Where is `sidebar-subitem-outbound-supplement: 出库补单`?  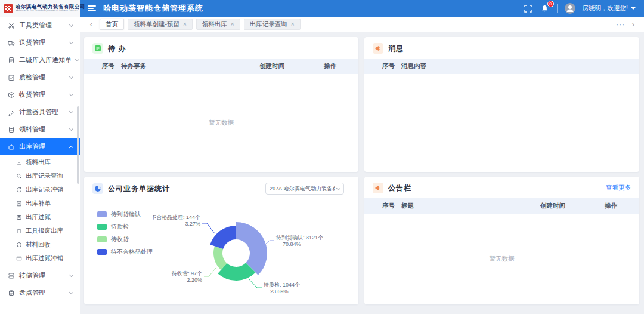 sidebar-subitem-outbound-supplement: 出库补单 is located at coordinates (40, 203).